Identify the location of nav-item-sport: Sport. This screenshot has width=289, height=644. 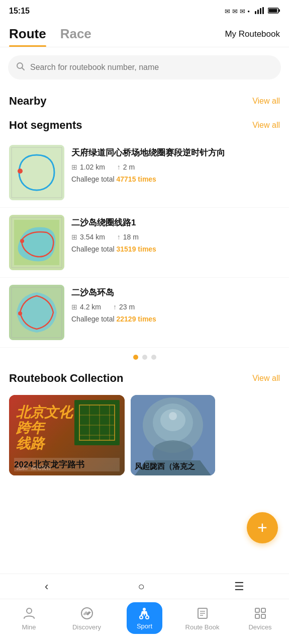
(145, 618).